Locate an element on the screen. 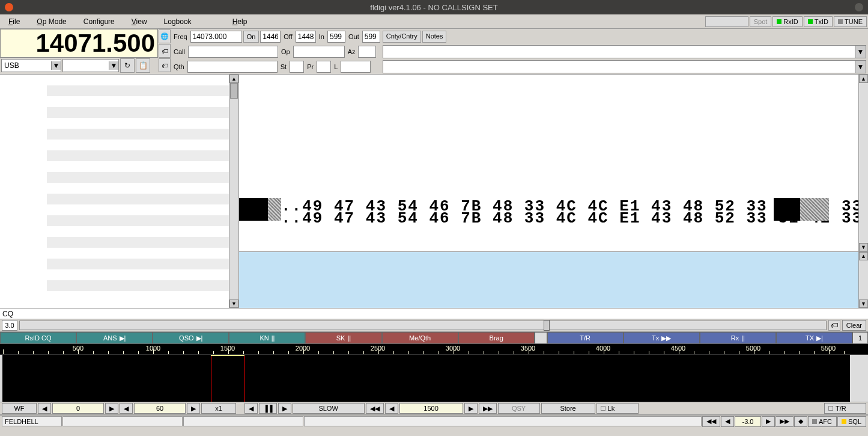 The image size is (868, 436). speed-button: SLOW is located at coordinates (329, 408).